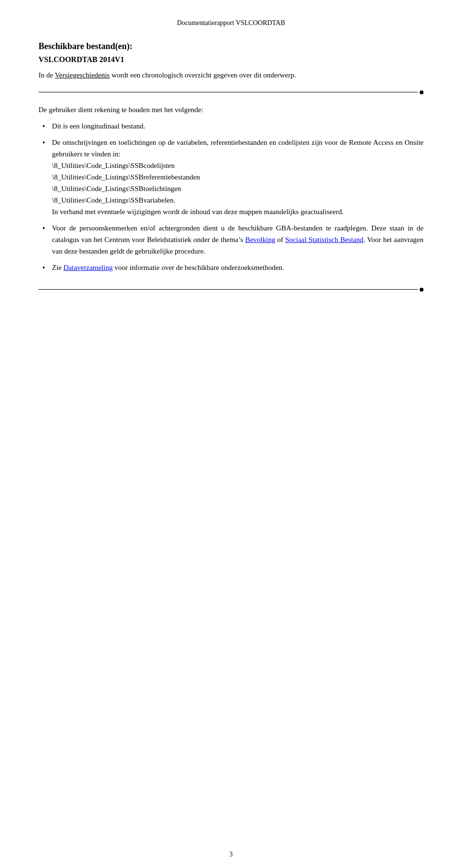  What do you see at coordinates (231, 75) in the screenshot?
I see `intro-line: In de Versiegeschiedenis wordt een chron…` at bounding box center [231, 75].